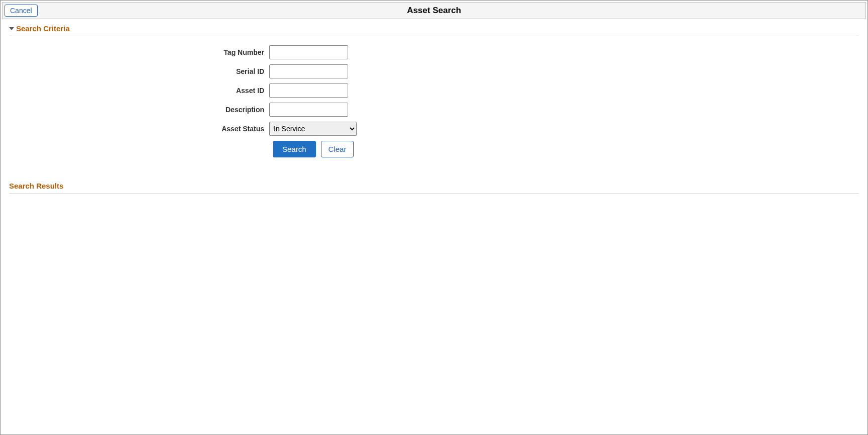  What do you see at coordinates (139, 110) in the screenshot?
I see `description-label: Description` at bounding box center [139, 110].